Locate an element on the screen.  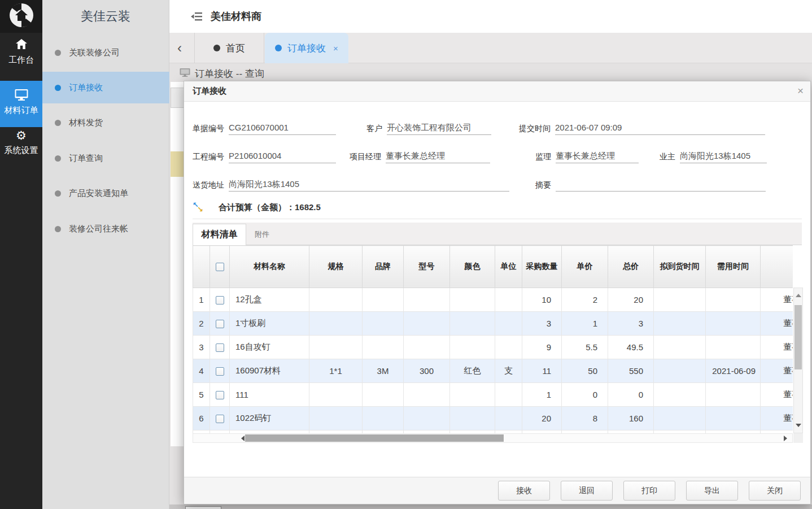
tab-label: 首页 is located at coordinates (235, 49).